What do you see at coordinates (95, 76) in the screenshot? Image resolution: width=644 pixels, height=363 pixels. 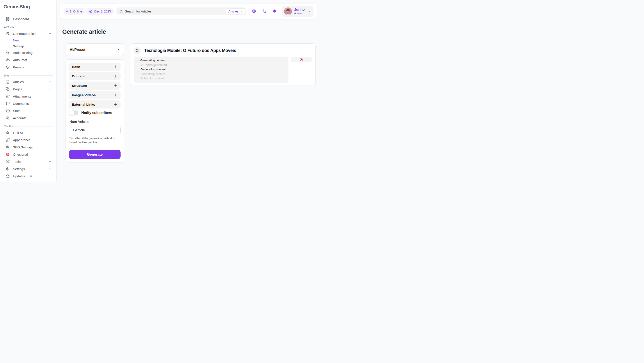 I see `accordion-content: Content` at bounding box center [95, 76].